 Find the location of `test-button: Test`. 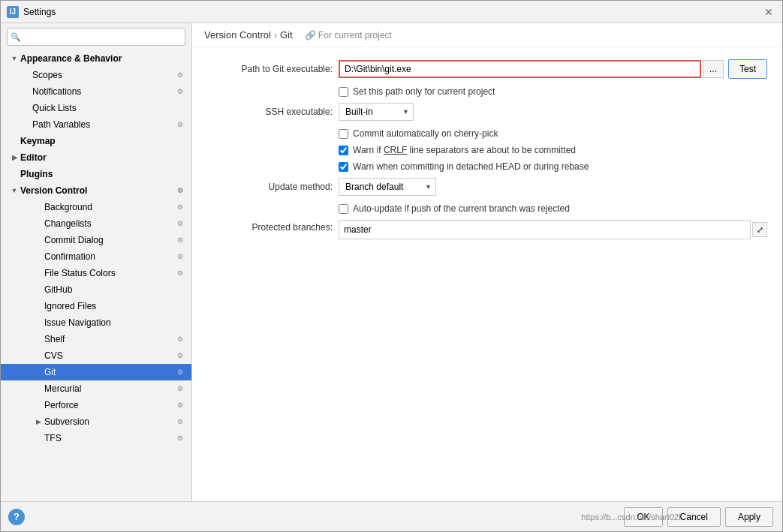

test-button: Test is located at coordinates (748, 69).